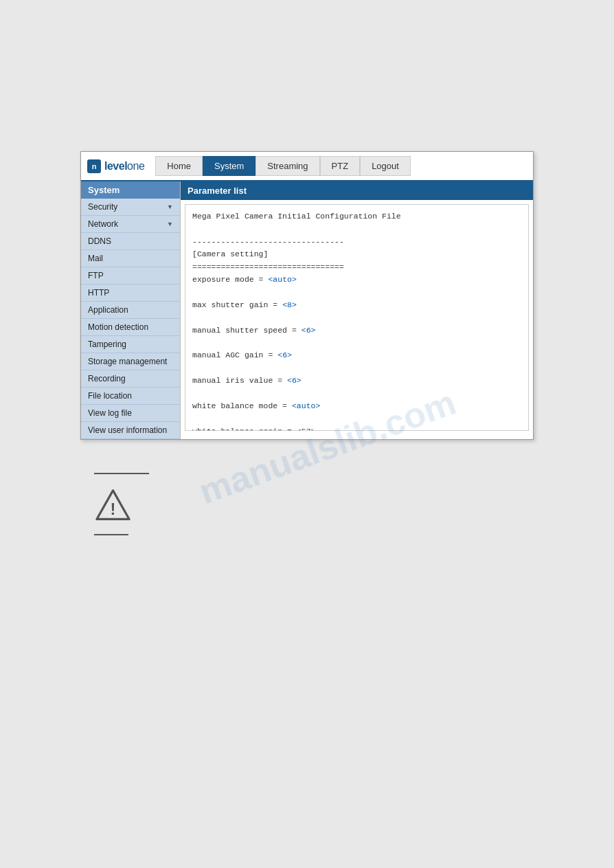  I want to click on sidebar-item-recording: Recording, so click(130, 379).